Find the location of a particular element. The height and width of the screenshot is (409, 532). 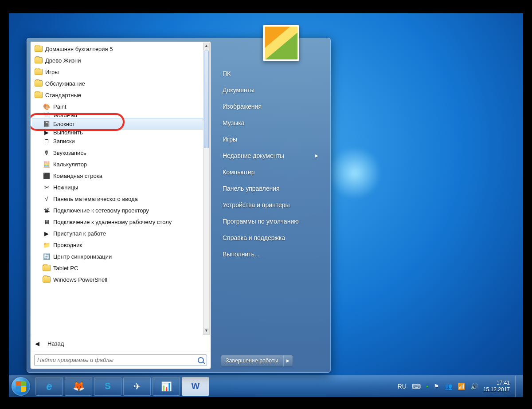

app-label: Подключение к удаленному рабочему столу is located at coordinates (113, 222).